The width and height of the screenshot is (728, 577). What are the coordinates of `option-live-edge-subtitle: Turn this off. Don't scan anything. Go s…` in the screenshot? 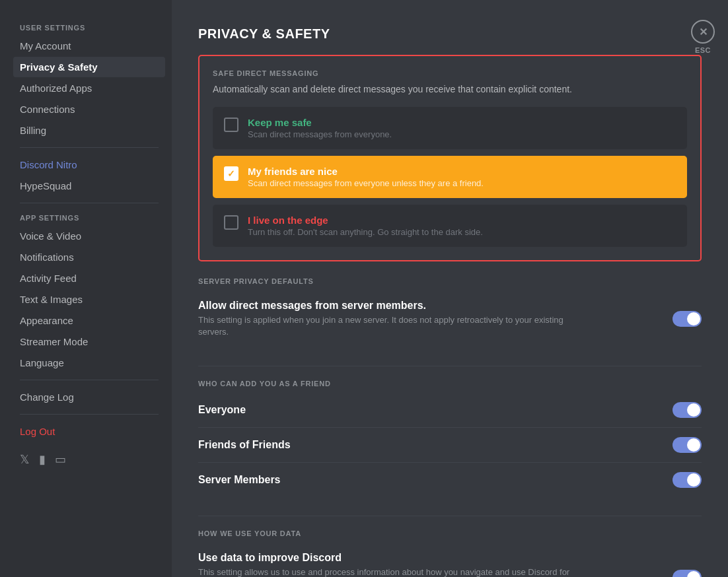 It's located at (365, 232).